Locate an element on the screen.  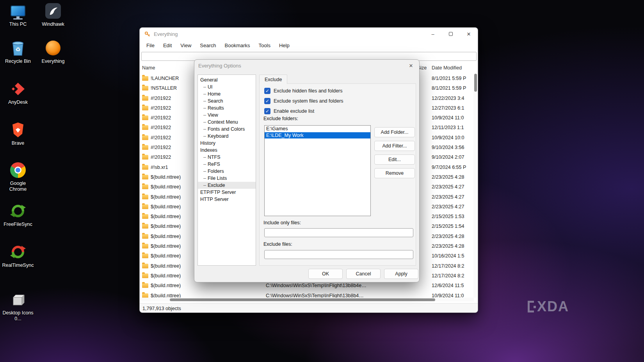
desktop-icon-windhawk: Windhawk is located at coordinates (53, 15).